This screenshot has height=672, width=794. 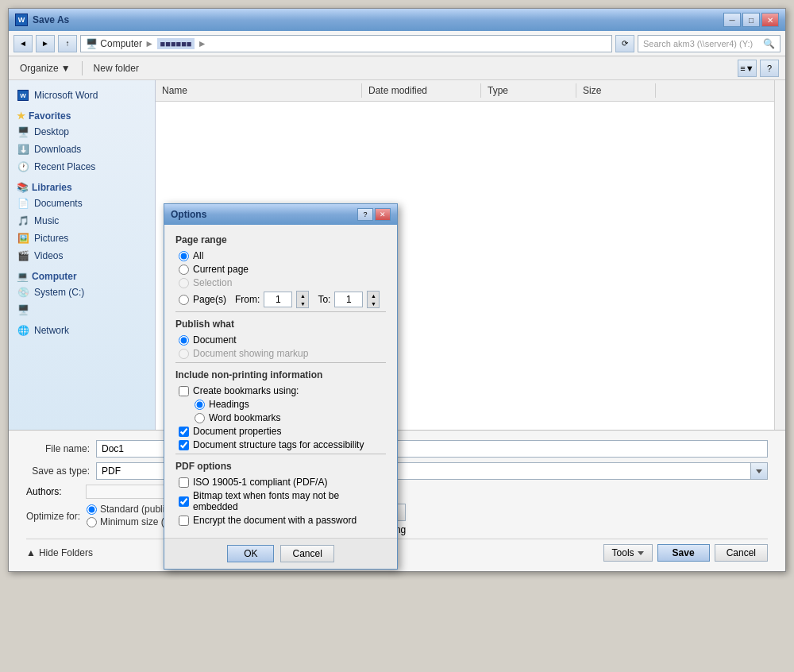 What do you see at coordinates (184, 521) in the screenshot?
I see `encrypt-input` at bounding box center [184, 521].